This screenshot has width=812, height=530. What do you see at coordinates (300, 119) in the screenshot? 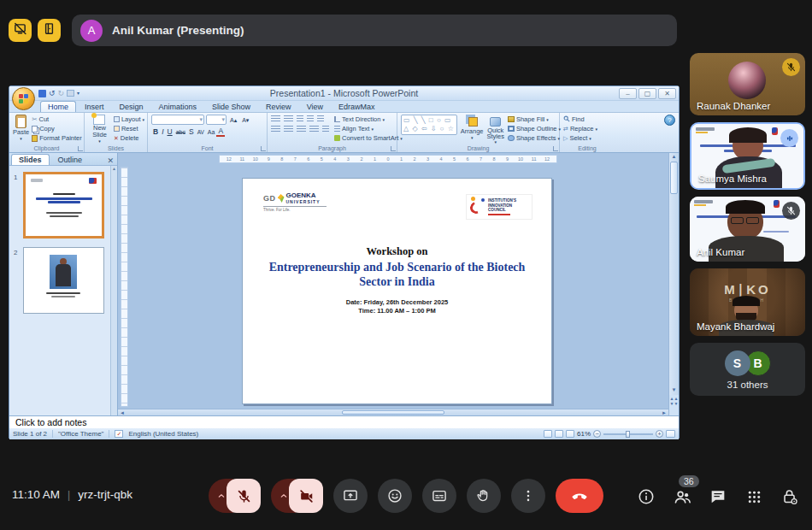
I see `decrease-indent-icon` at bounding box center [300, 119].